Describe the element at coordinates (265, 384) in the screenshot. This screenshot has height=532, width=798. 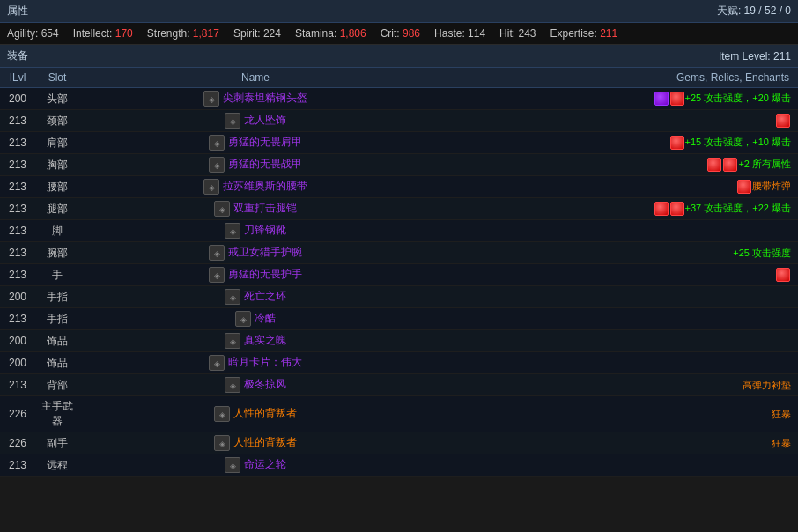
I see `item-link: 极冬掠风` at that location.